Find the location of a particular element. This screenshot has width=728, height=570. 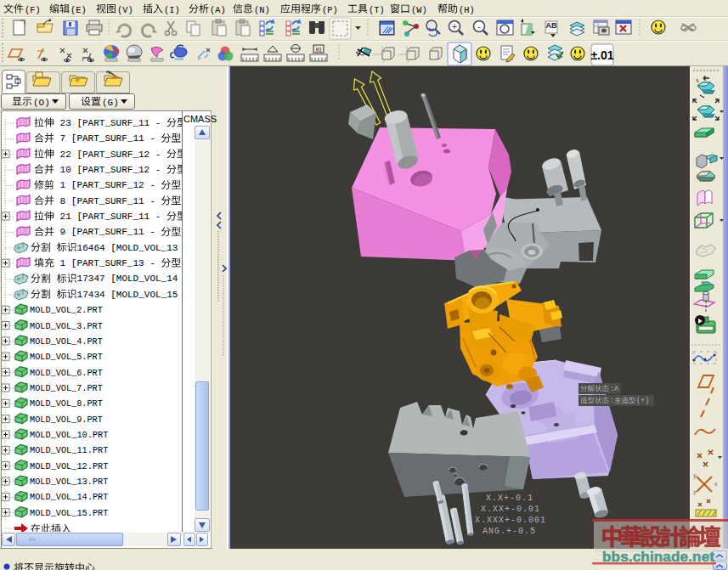

svg-text: (O) is located at coordinates (42, 103).